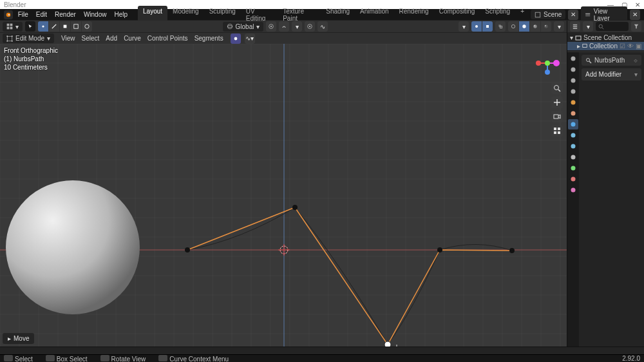 The width and height of the screenshot is (644, 362). What do you see at coordinates (573, 124) in the screenshot?
I see `property-tab-modifier` at bounding box center [573, 124].